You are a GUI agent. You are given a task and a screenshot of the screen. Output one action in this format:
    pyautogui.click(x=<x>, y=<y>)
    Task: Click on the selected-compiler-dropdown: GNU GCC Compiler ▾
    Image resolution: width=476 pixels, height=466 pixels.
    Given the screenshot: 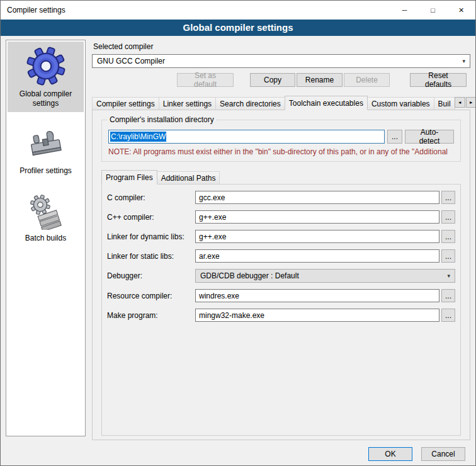 What is the action you would take?
    pyautogui.click(x=281, y=61)
    